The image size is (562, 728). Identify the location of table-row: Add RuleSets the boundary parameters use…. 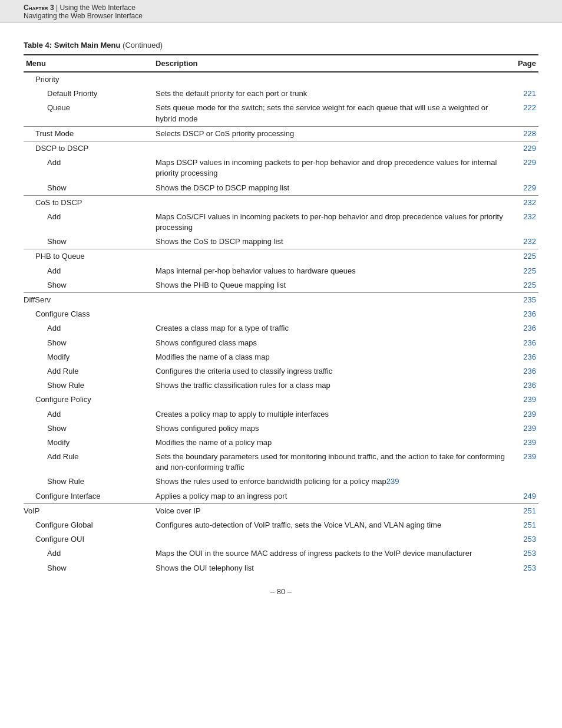
(281, 462).